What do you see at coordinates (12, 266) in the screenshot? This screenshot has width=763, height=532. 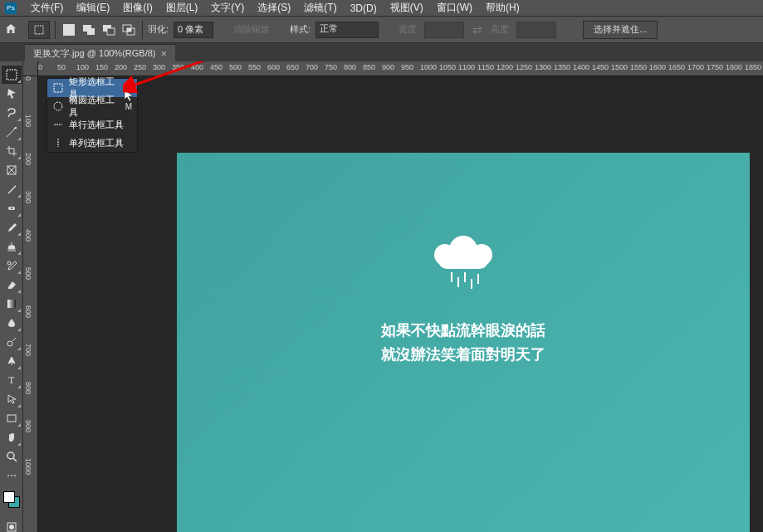 I see `history-brush-tool` at bounding box center [12, 266].